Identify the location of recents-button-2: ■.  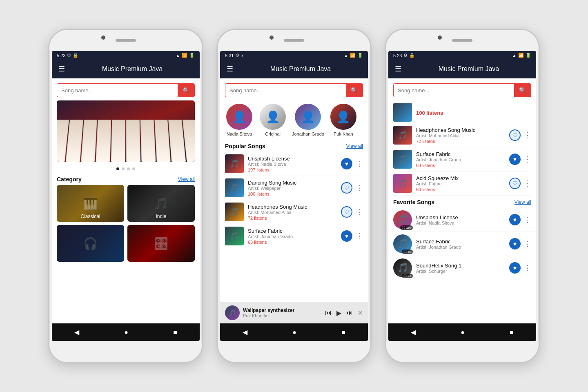
(343, 332).